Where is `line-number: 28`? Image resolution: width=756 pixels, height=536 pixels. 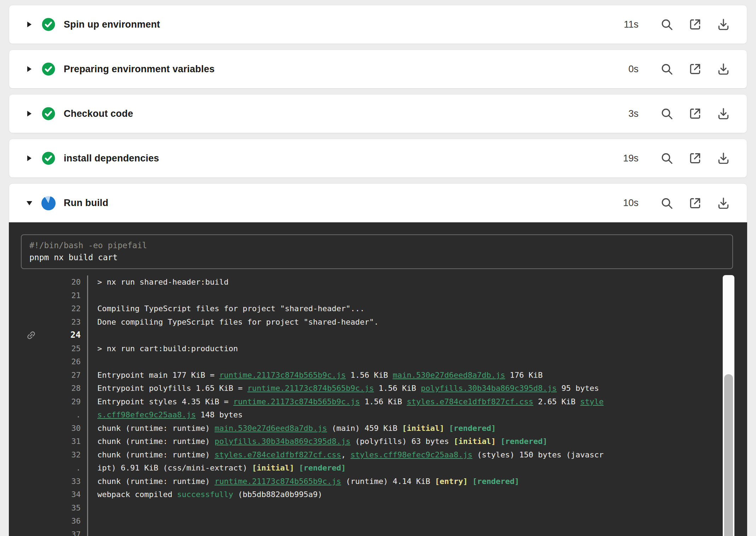
line-number: 28 is located at coordinates (59, 388).